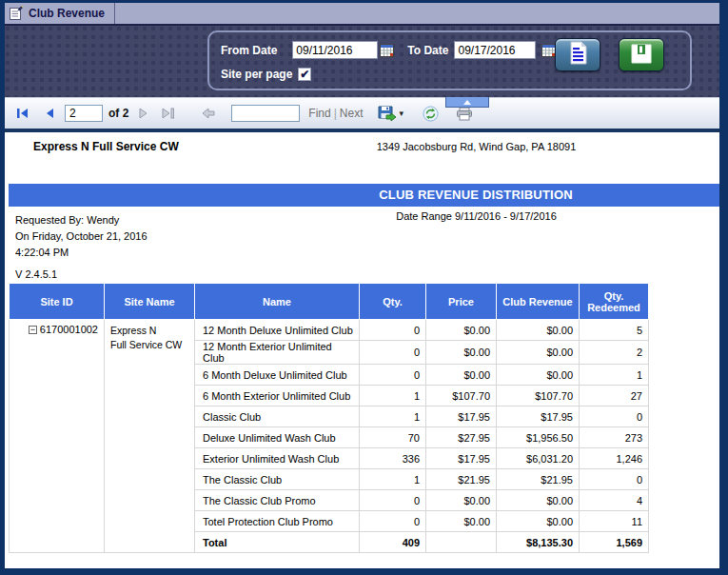 The image size is (728, 575). What do you see at coordinates (615, 543) in the screenshot?
I see `total-redeemed-cell: 1,569` at bounding box center [615, 543].